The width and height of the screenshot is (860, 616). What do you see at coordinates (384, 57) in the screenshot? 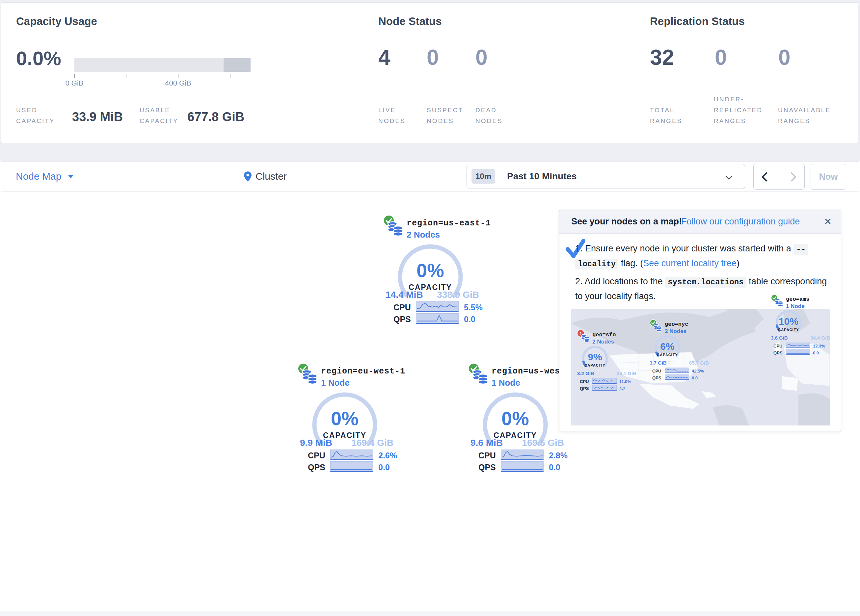
I see `live-nodes-value: 4` at bounding box center [384, 57].